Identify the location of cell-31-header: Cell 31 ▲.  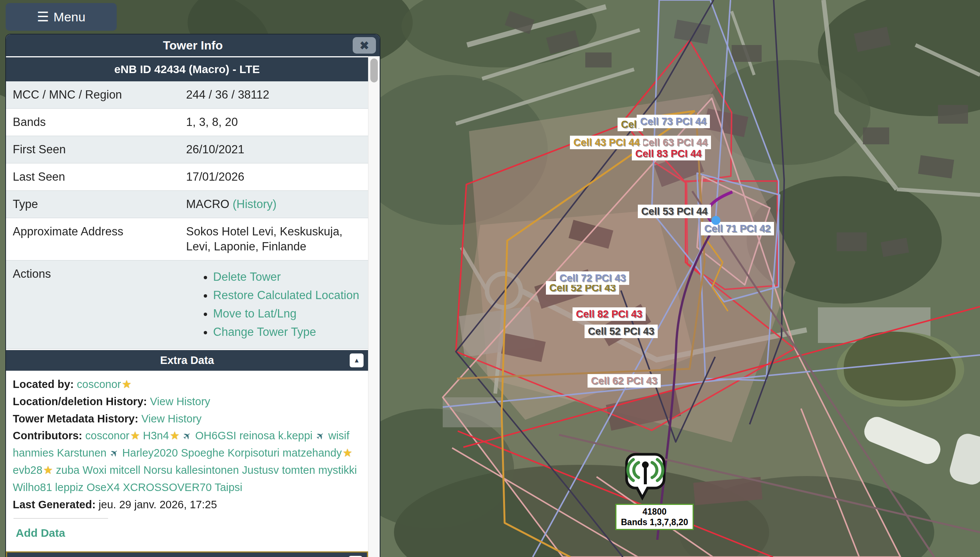
(187, 555).